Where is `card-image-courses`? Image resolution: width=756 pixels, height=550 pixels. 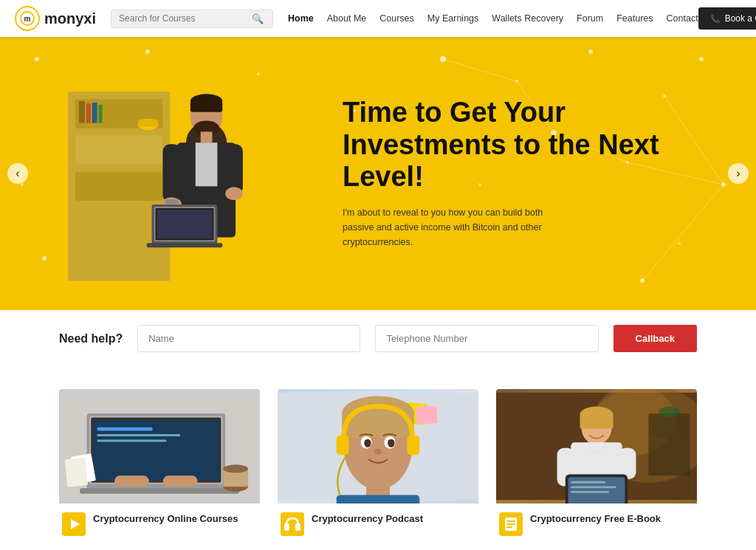
card-image-courses is located at coordinates (159, 446).